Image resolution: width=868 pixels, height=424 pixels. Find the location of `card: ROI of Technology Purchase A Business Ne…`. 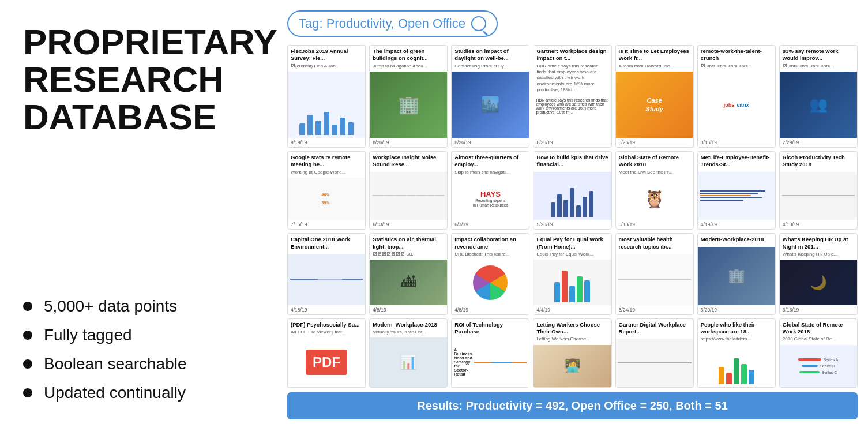

card: ROI of Technology Purchase A Business Ne… is located at coordinates (490, 353).